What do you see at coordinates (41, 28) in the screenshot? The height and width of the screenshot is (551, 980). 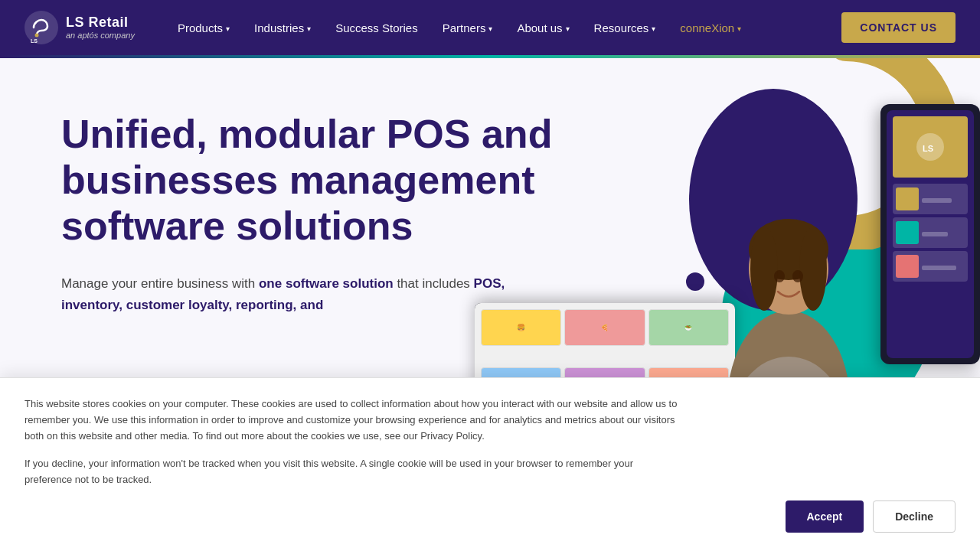 I see `ls-retail-logo-icon: LS` at bounding box center [41, 28].